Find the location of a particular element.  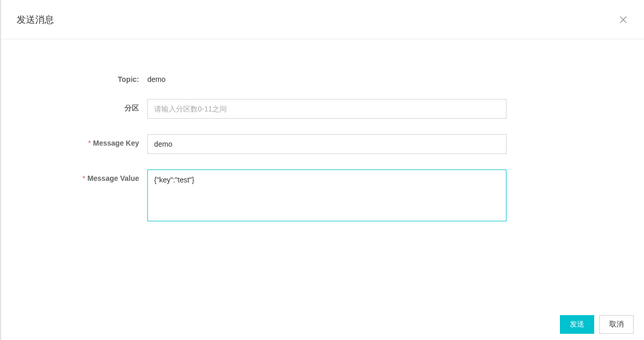

modal-header: 发送消息 is located at coordinates (323, 20).